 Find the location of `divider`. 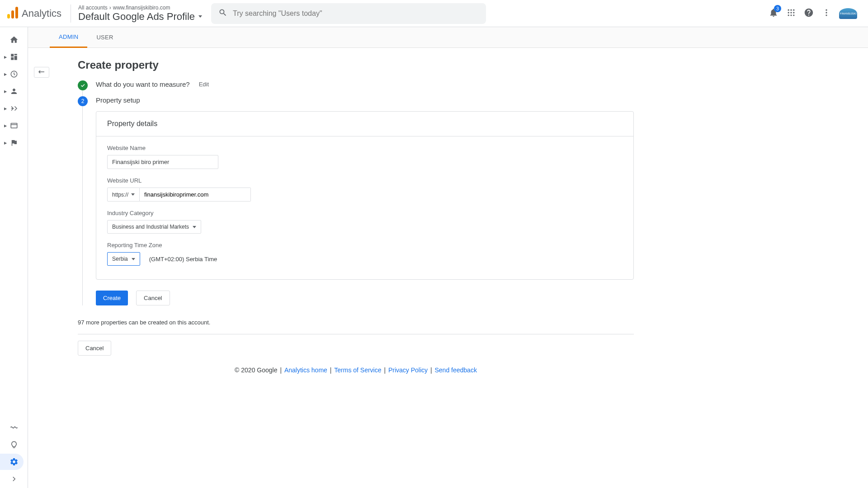

divider is located at coordinates (356, 334).